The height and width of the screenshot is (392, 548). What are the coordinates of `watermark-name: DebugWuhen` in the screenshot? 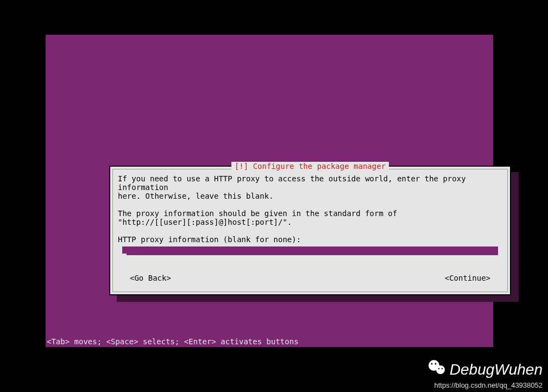 It's located at (496, 370).